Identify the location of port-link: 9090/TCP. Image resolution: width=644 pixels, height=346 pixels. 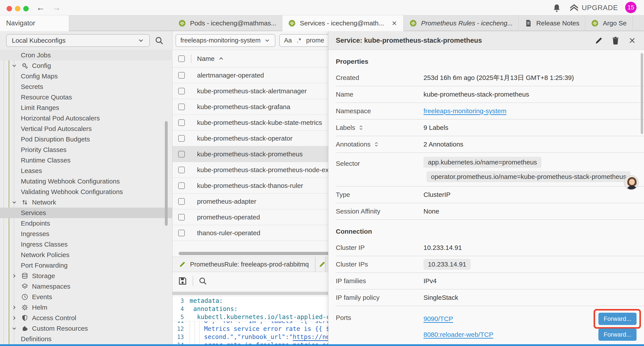
(438, 319).